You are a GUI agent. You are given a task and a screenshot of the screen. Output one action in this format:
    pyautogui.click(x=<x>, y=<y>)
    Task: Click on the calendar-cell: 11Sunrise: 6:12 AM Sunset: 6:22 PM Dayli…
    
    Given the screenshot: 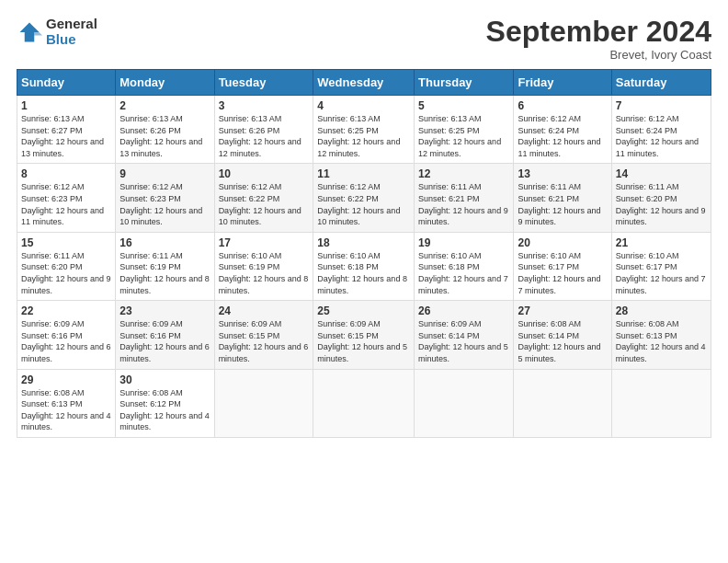 What is the action you would take?
    pyautogui.click(x=364, y=198)
    